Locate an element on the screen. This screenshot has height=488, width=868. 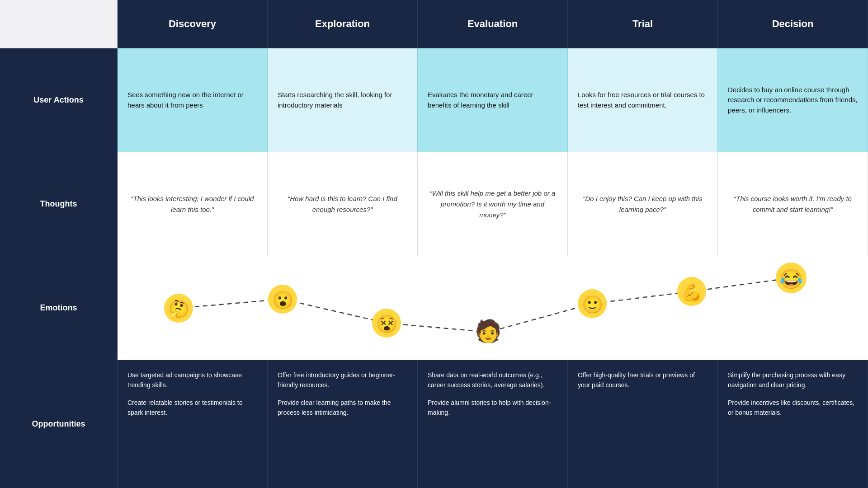
thought-evaluation: “Will this skill help me get a better jo… is located at coordinates (493, 204).